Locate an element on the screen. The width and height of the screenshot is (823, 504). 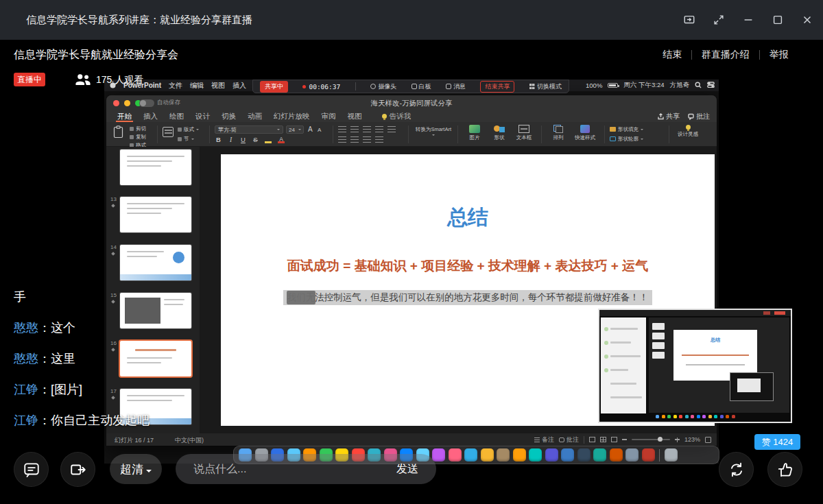
font-size-select: 24 is located at coordinates (295, 130).